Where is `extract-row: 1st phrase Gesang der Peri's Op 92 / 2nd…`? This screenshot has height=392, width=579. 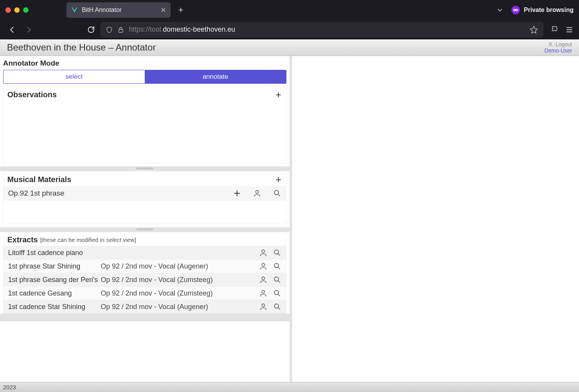
extract-row: 1st phrase Gesang der Peri's Op 92 / 2nd… is located at coordinates (145, 279).